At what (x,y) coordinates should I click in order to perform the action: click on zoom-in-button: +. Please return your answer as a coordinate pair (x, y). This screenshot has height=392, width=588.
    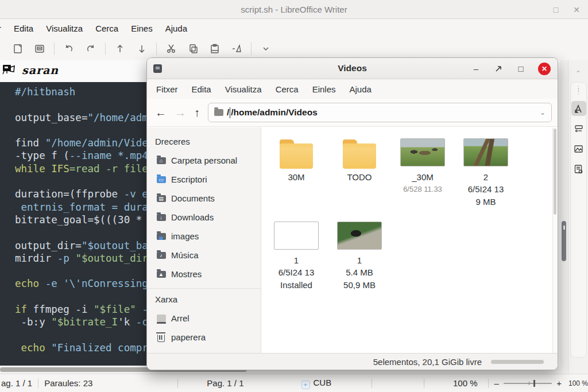
    Looking at the image, I should click on (559, 383).